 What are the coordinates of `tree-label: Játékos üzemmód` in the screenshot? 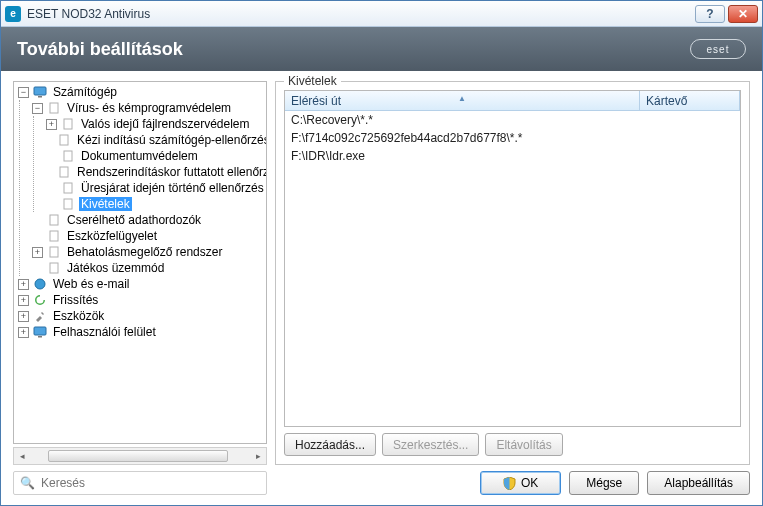 It's located at (116, 268).